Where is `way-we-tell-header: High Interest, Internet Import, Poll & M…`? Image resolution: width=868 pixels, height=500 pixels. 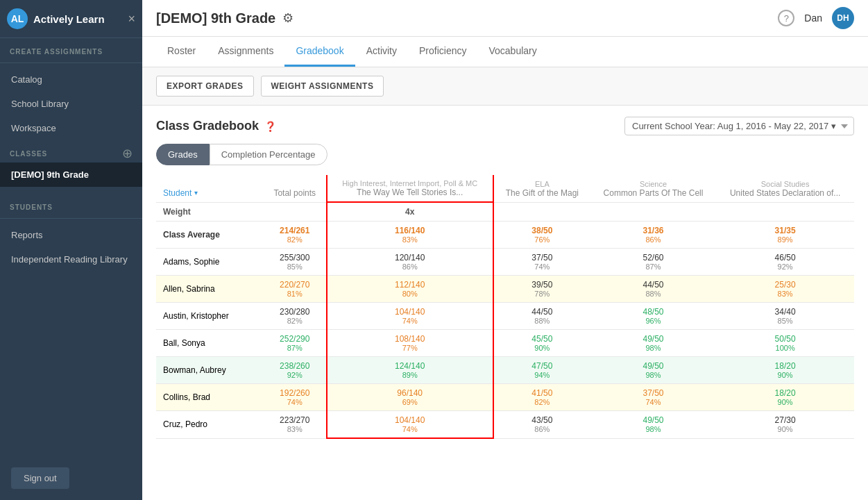
way-we-tell-header: High Interest, Internet Import, Poll & M… is located at coordinates (410, 189).